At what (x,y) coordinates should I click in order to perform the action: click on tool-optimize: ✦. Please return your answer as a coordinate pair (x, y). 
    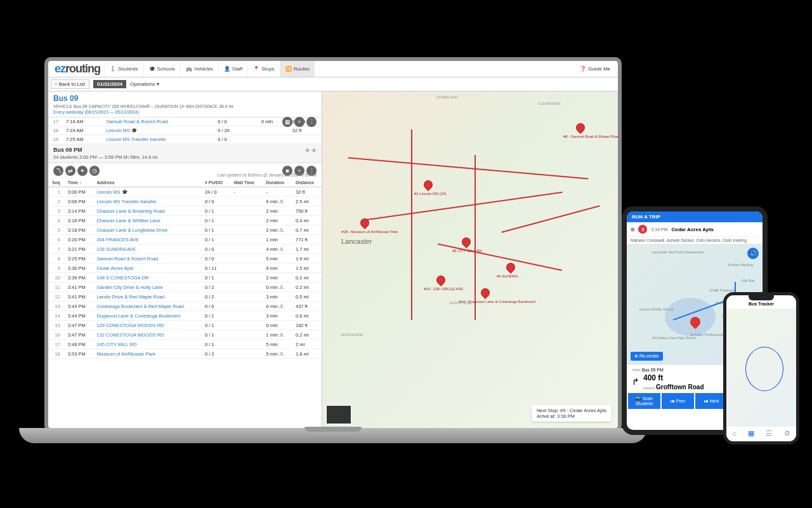
    Looking at the image, I should click on (82, 171).